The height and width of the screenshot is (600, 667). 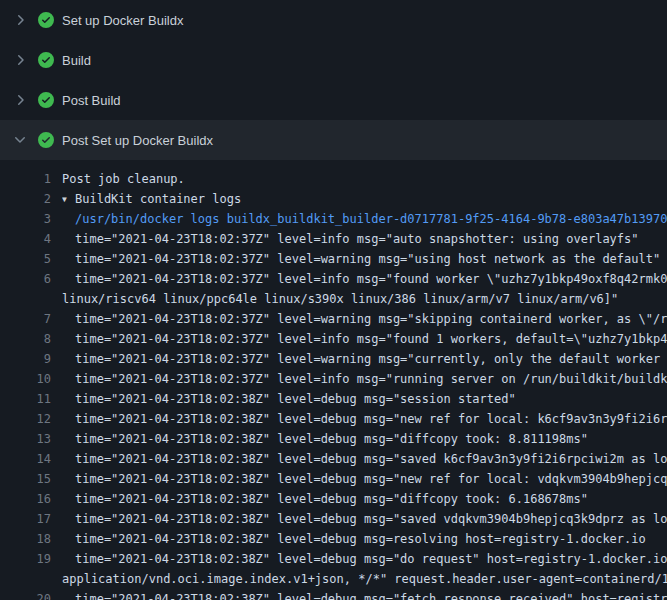 What do you see at coordinates (334, 239) in the screenshot?
I see `log-line: 4time="2021-04-23T18:02:37Z" level=info …` at bounding box center [334, 239].